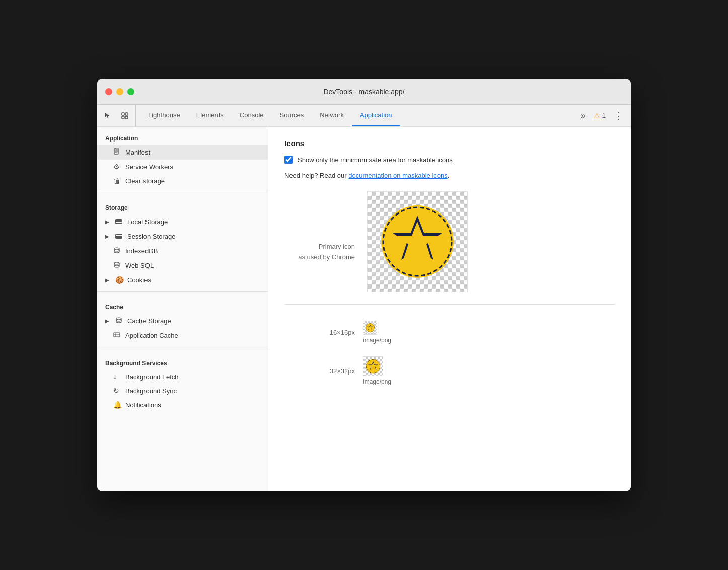  Describe the element at coordinates (450, 175) in the screenshot. I see `help-text: Need help? Read our documentation on mas…` at that location.